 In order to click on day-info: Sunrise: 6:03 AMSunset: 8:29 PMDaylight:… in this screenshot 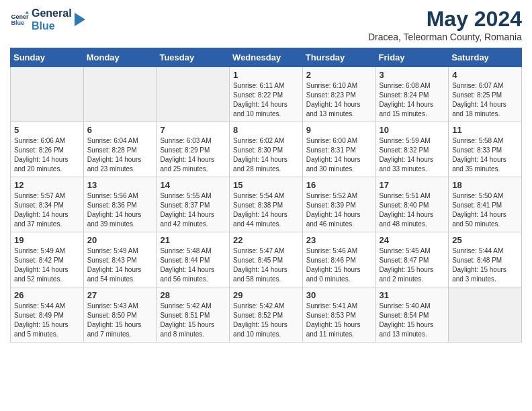, I will do `click(193, 155)`.